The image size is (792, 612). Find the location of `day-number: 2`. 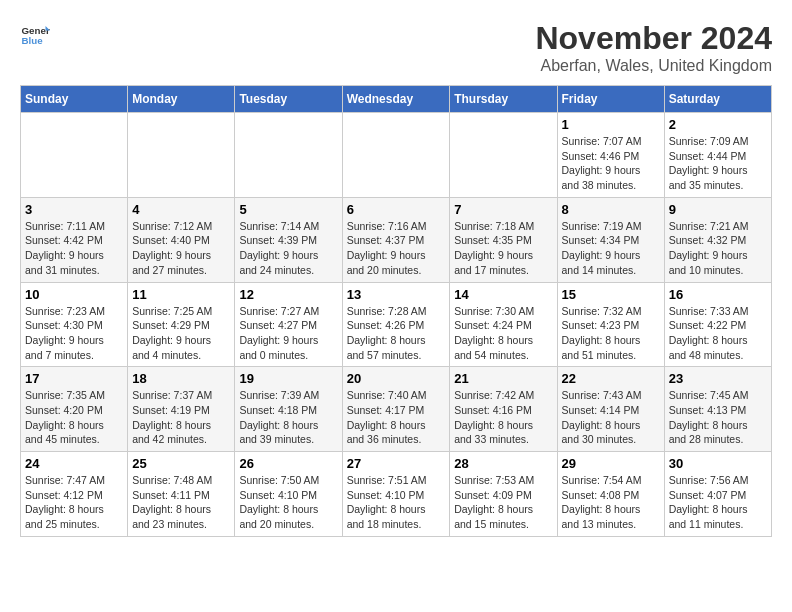

day-number: 2 is located at coordinates (718, 124).